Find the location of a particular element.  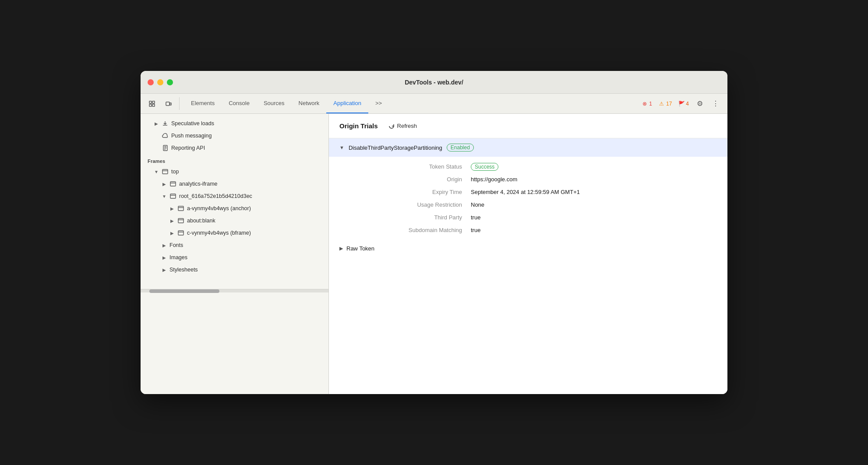

origin-value: https://google.com is located at coordinates (494, 180).